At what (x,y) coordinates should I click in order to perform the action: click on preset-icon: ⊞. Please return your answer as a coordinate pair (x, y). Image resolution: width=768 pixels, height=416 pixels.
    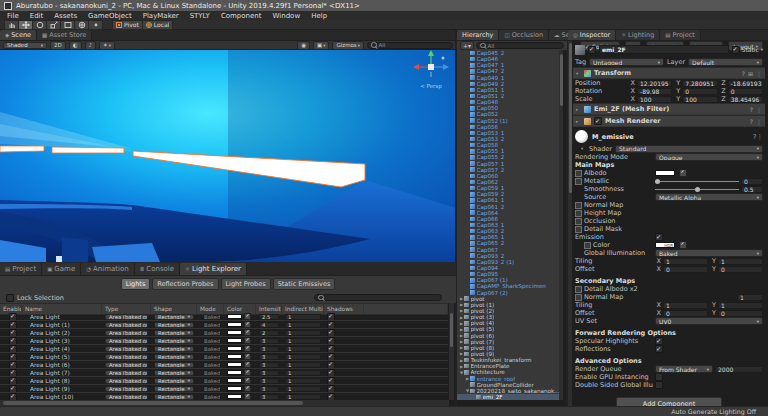
    Looking at the image, I should click on (750, 74).